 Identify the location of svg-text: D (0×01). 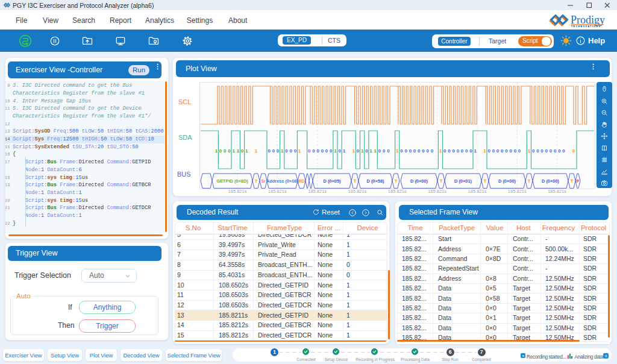
(463, 181).